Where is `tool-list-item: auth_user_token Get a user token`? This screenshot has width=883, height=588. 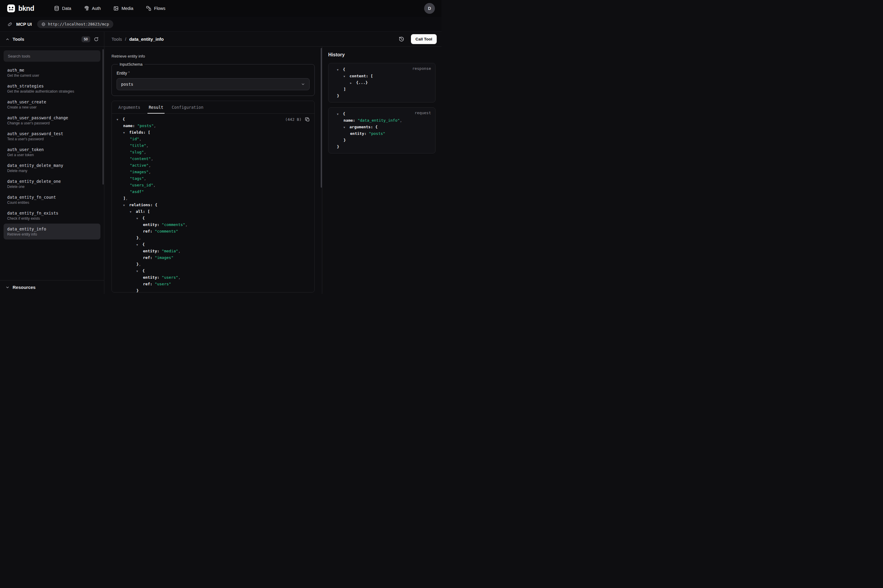
tool-list-item: auth_user_token Get a user token is located at coordinates (52, 152).